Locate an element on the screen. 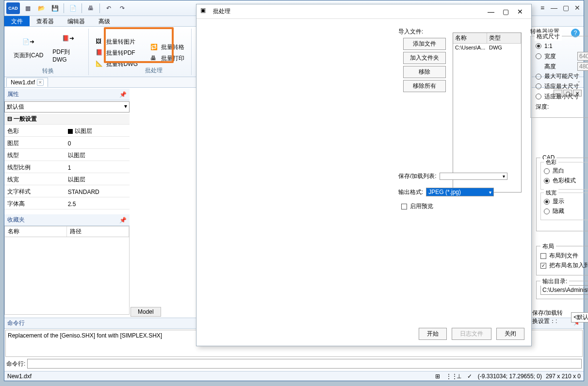  lw-show-radio is located at coordinates (547, 202).